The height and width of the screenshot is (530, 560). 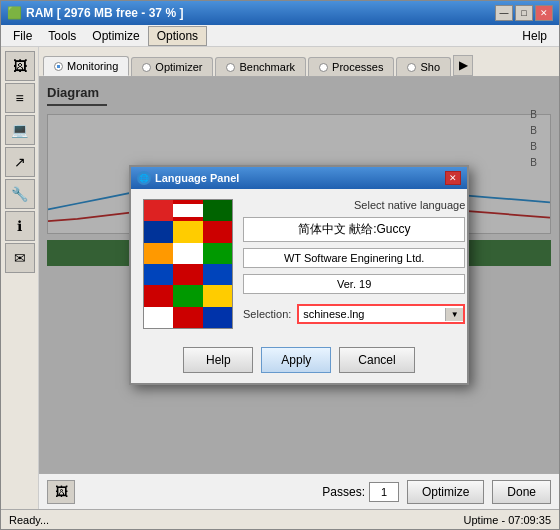 I want to click on tab-radio-monitoring, so click(x=58, y=66).